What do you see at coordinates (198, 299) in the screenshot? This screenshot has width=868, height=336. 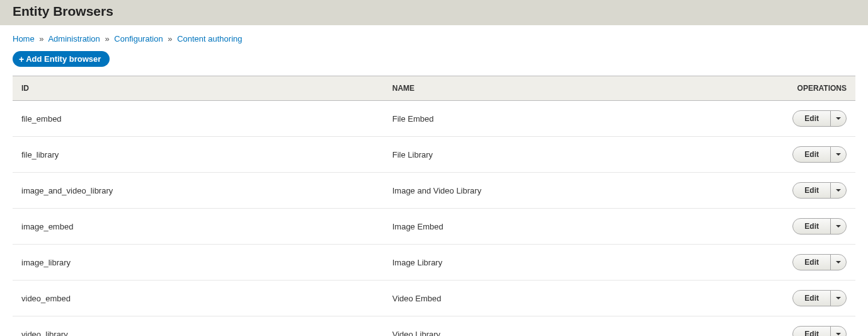 I see `cell-id: video_embed` at bounding box center [198, 299].